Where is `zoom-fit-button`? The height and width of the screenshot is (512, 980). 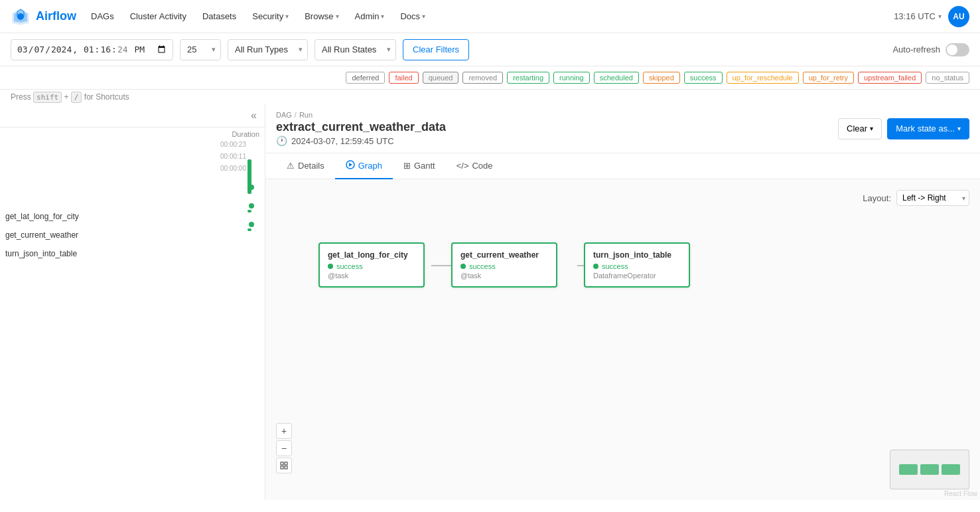
zoom-fit-button is located at coordinates (284, 466).